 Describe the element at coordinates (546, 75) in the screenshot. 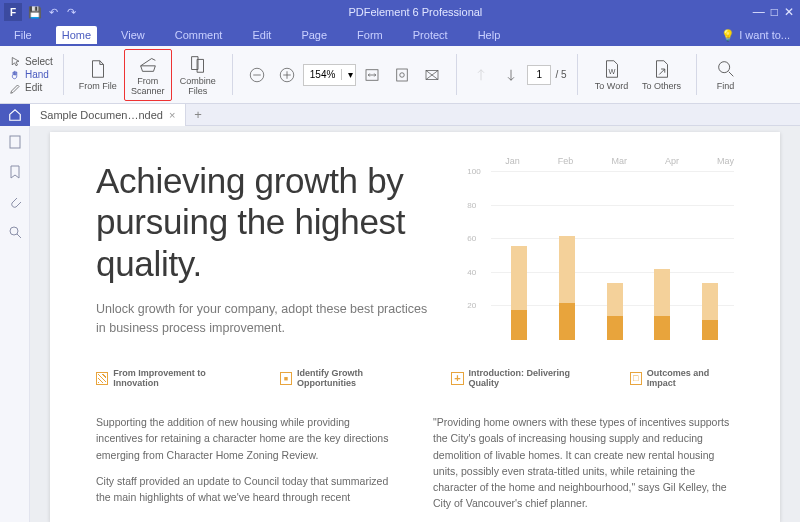

I see `page-indicator: / 5` at that location.